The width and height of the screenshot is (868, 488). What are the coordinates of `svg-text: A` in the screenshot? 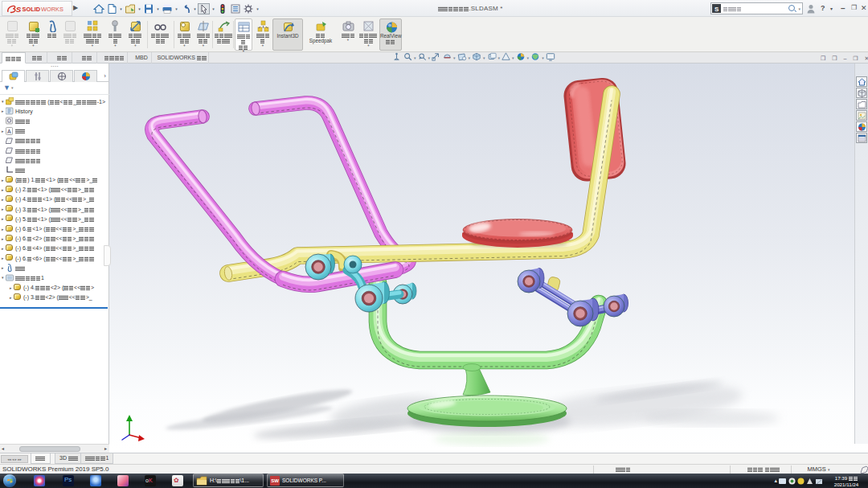 It's located at (10, 130).